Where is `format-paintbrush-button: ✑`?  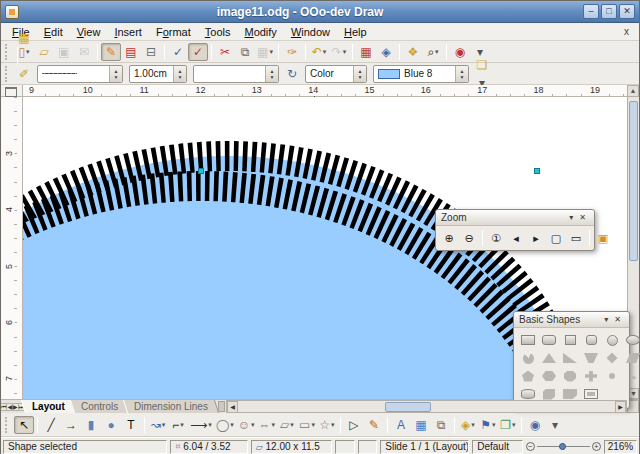 format-paintbrush-button: ✑ is located at coordinates (292, 52).